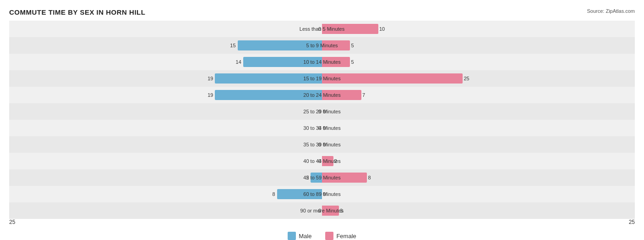  What do you see at coordinates (292, 236) in the screenshot?
I see `legend-male-box` at bounding box center [292, 236].